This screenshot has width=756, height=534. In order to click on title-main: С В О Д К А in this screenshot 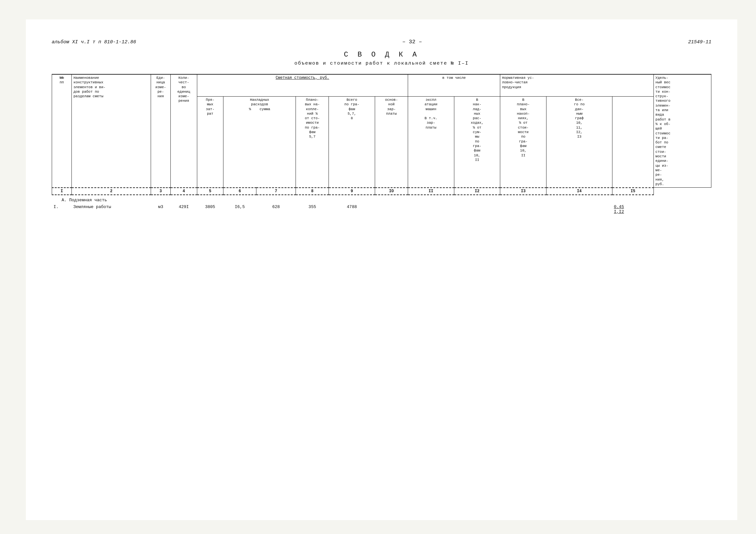, I will do `click(381, 55)`.